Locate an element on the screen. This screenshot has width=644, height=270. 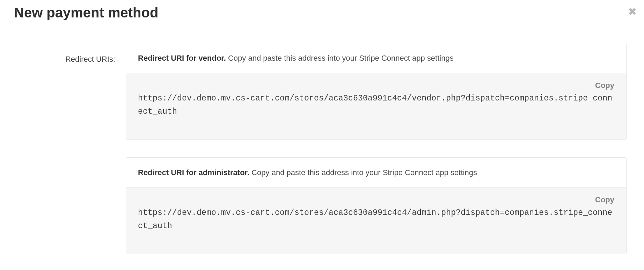
close-icon: ✖ is located at coordinates (632, 12).